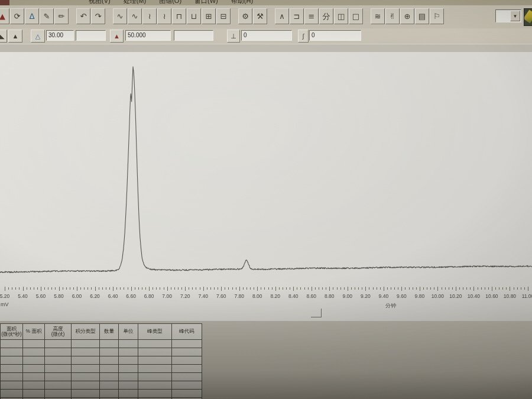  Describe the element at coordinates (38, 36) in the screenshot. I see `peak-width-button: △` at that location.